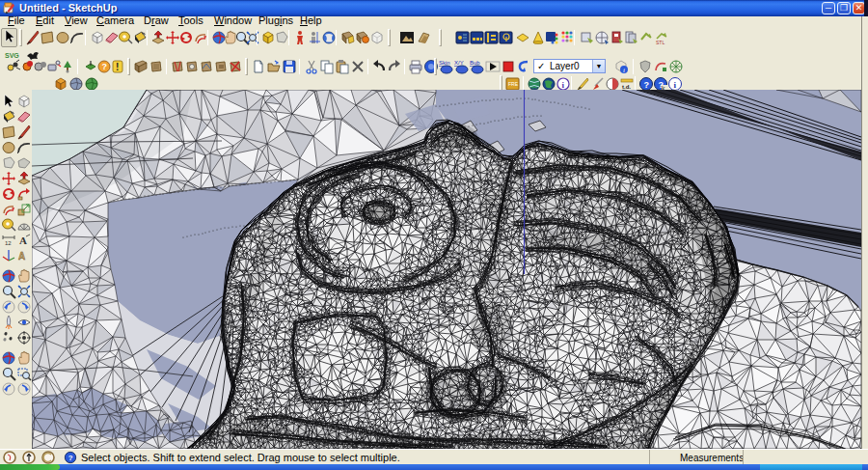 The height and width of the screenshot is (470, 868). I want to click on svg-text: FRE, so click(513, 84).